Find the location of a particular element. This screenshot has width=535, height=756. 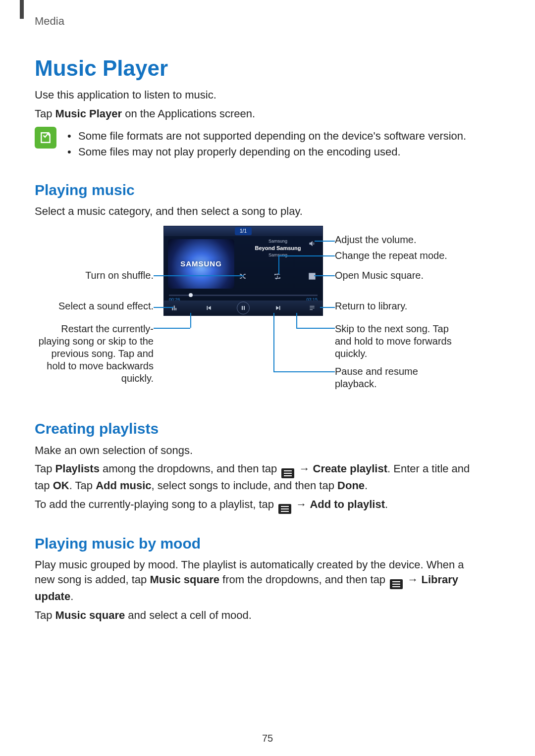

track-title: Beyond Samsung is located at coordinates (278, 249).